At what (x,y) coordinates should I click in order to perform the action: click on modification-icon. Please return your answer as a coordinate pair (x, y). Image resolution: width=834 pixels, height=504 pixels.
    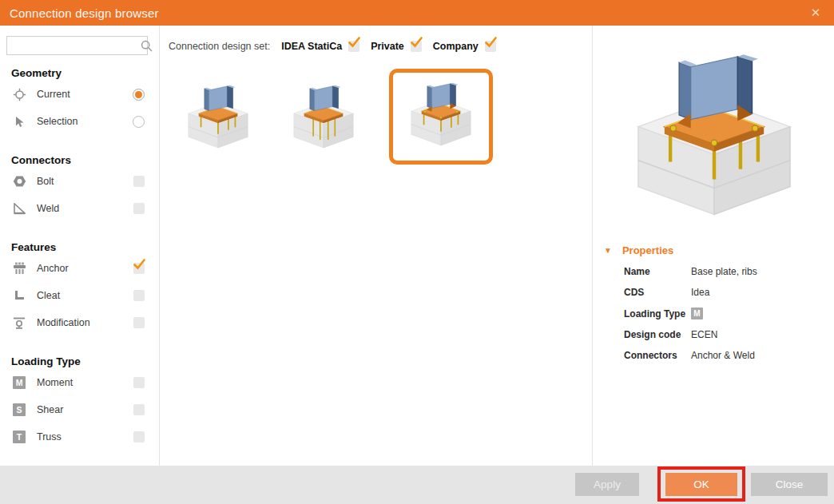
    Looking at the image, I should click on (19, 323).